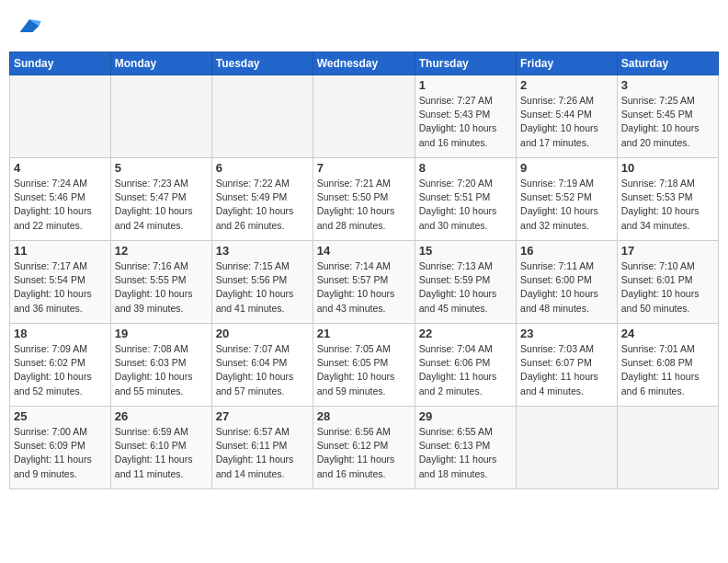  Describe the element at coordinates (465, 370) in the screenshot. I see `day-info: Sunrise: 7:04 AM Sunset: 6:06 PM Dayligh…` at that location.